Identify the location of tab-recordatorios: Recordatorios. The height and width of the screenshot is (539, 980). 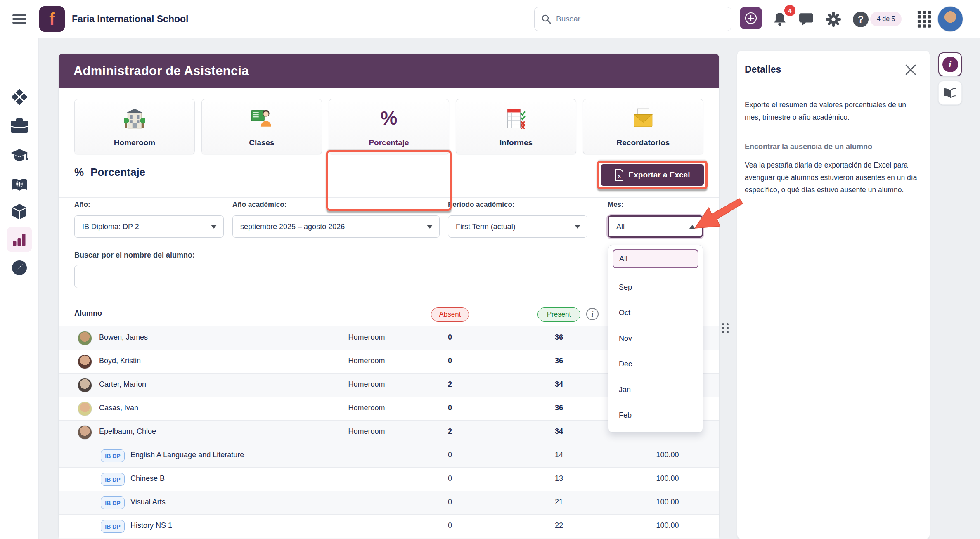
(643, 127).